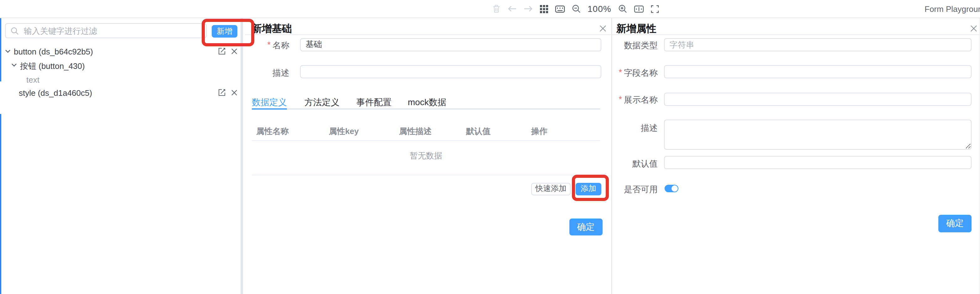 The width and height of the screenshot is (980, 294). Describe the element at coordinates (639, 9) in the screenshot. I see `split-view-icon` at that location.